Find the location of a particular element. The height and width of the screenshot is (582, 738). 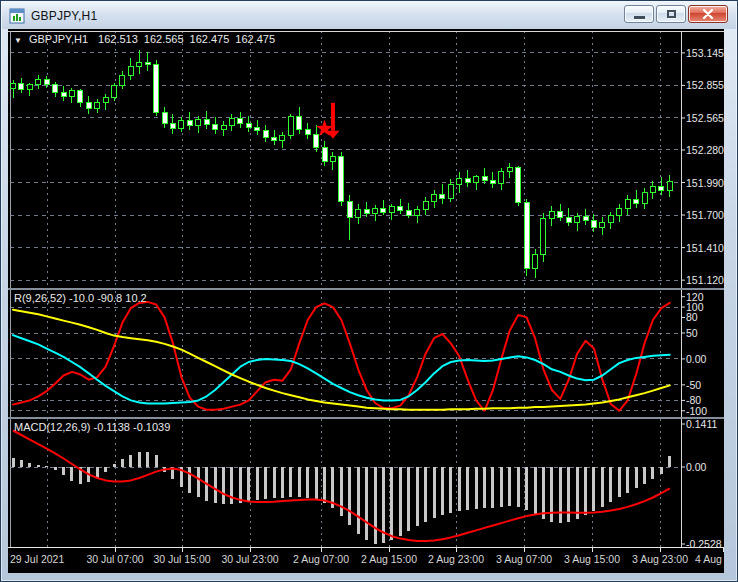

svg-text: 29 Jul 2021 is located at coordinates (37, 559).